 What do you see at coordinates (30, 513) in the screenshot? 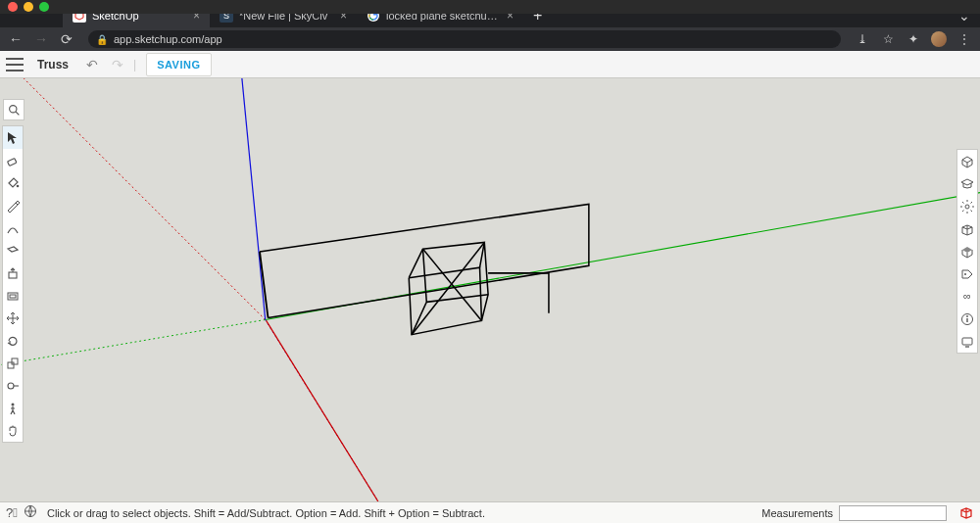
I see `geo-icon` at bounding box center [30, 513].